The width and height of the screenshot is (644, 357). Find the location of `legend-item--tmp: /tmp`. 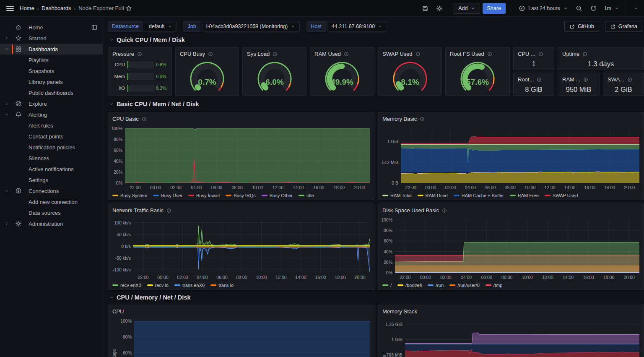

legend-item--tmp: /tmp is located at coordinates (494, 285).